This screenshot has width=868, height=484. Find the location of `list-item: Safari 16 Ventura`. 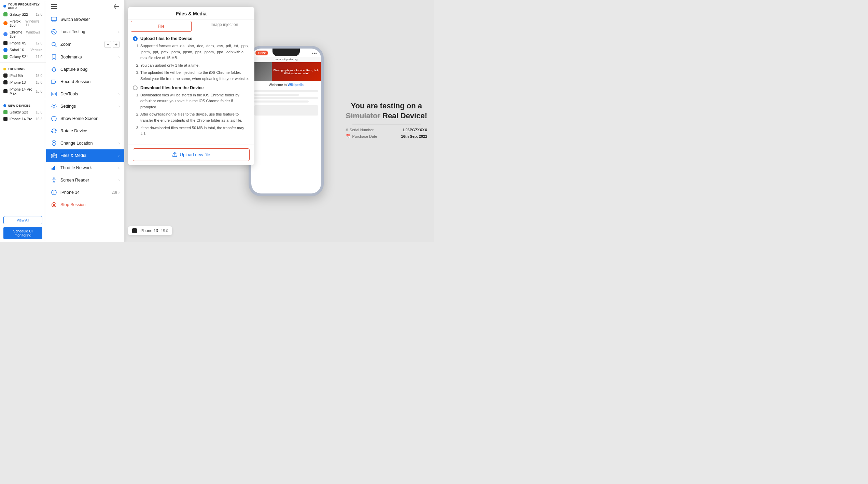

list-item: Safari 16 Ventura is located at coordinates (23, 50).